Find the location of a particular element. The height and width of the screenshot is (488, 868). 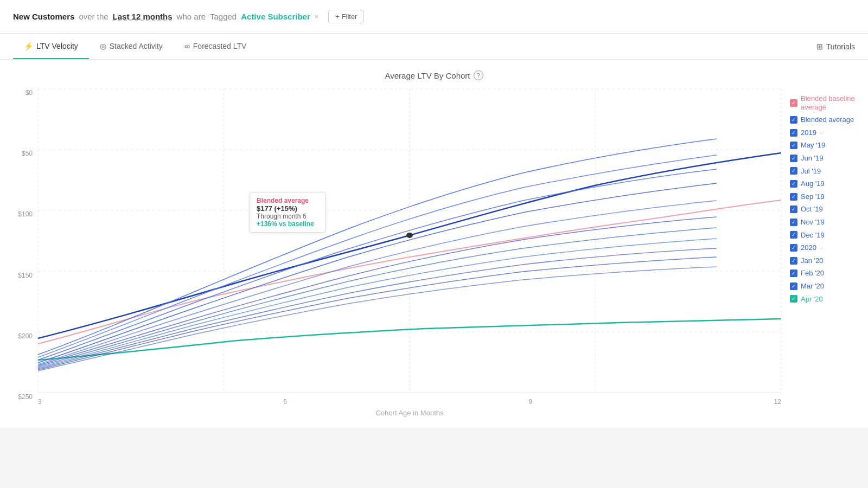

tab-ltv-velocity-label: LTV Velocity is located at coordinates (58, 46).